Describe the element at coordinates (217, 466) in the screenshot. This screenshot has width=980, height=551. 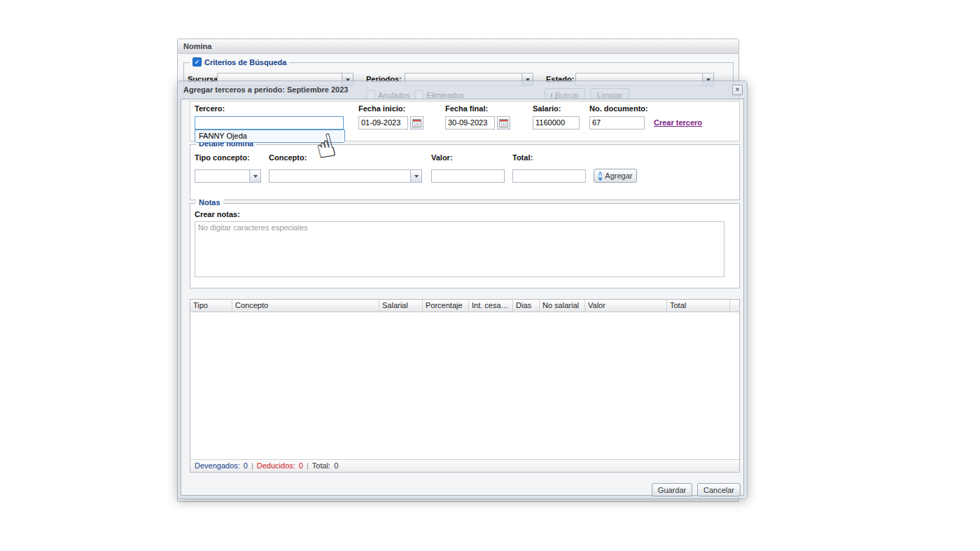
I see `devengados-label: Devengados:` at that location.